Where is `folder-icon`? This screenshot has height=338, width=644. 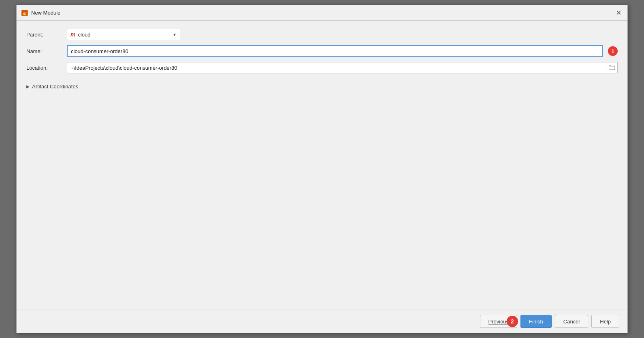
folder-icon is located at coordinates (612, 68).